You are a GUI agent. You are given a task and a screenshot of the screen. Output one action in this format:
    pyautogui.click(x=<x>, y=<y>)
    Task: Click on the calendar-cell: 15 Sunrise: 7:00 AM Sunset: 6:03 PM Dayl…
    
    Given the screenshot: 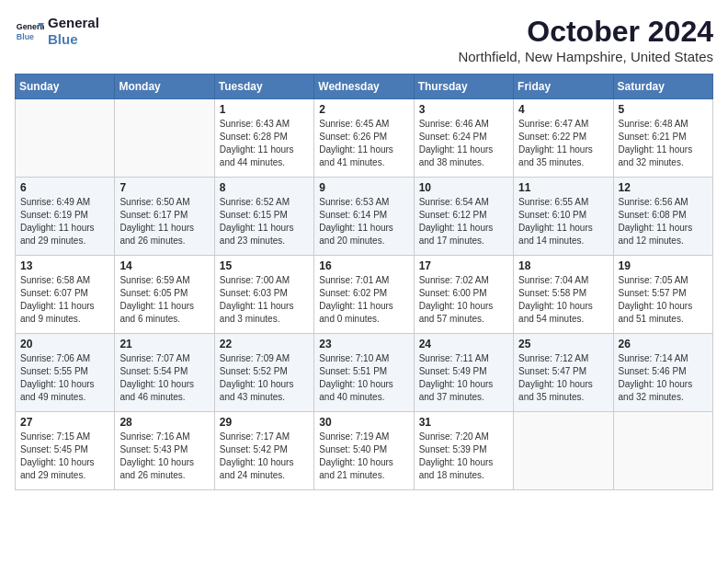 What is the action you would take?
    pyautogui.click(x=264, y=294)
    